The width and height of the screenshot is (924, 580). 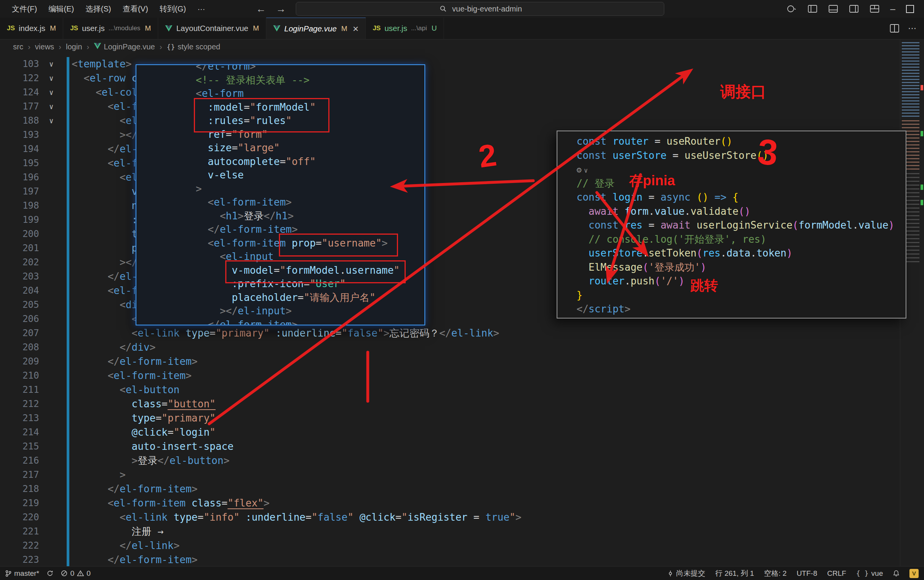 I want to click on line-number: 207, so click(x=22, y=333).